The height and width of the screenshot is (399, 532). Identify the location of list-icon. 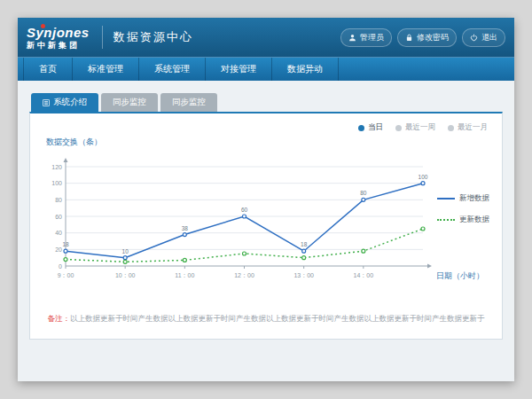
(46, 103).